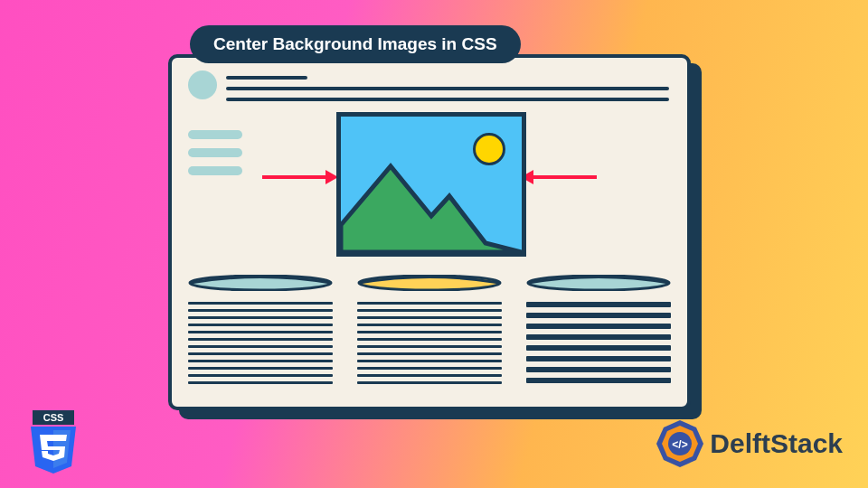  I want to click on delftstack-icon: </>, so click(680, 444).